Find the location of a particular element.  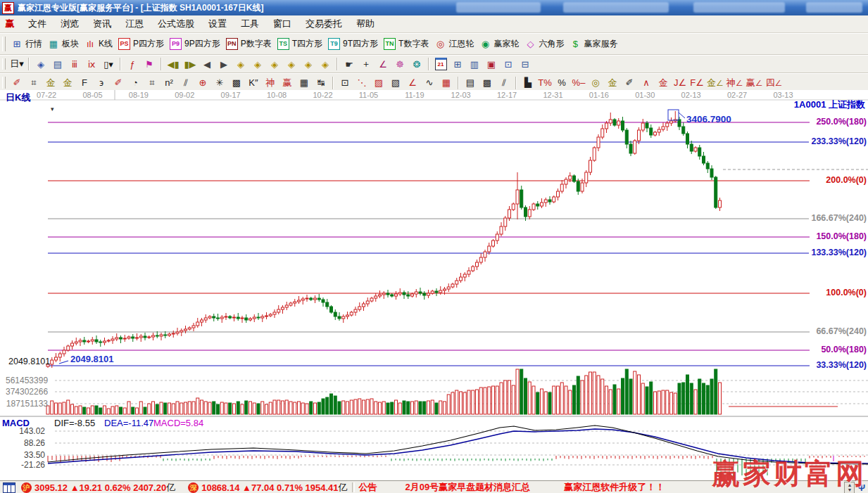

grid-lines-tool: ⌗ is located at coordinates (34, 83).